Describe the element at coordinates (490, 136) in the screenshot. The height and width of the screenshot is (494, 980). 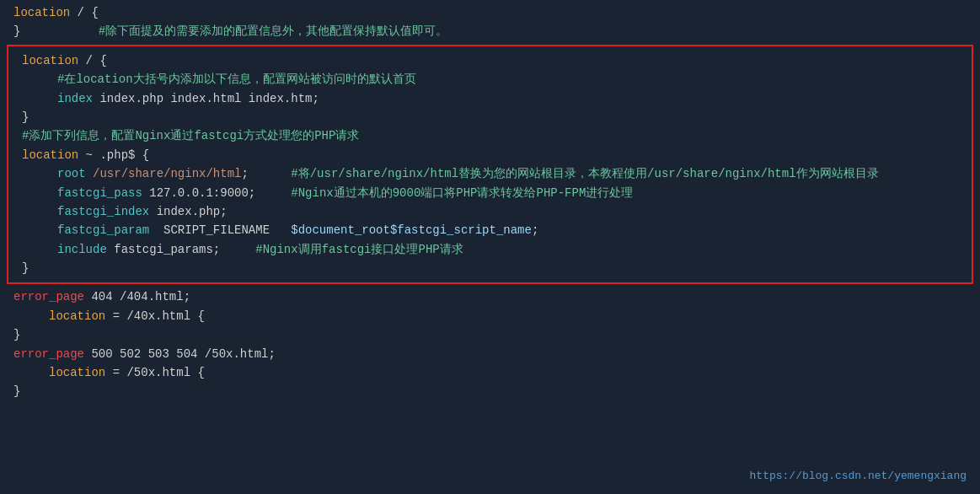
I see `h-line-9: #添加下列信息，配置Nginx通过fastcgi方式处理您的PHP请求` at that location.